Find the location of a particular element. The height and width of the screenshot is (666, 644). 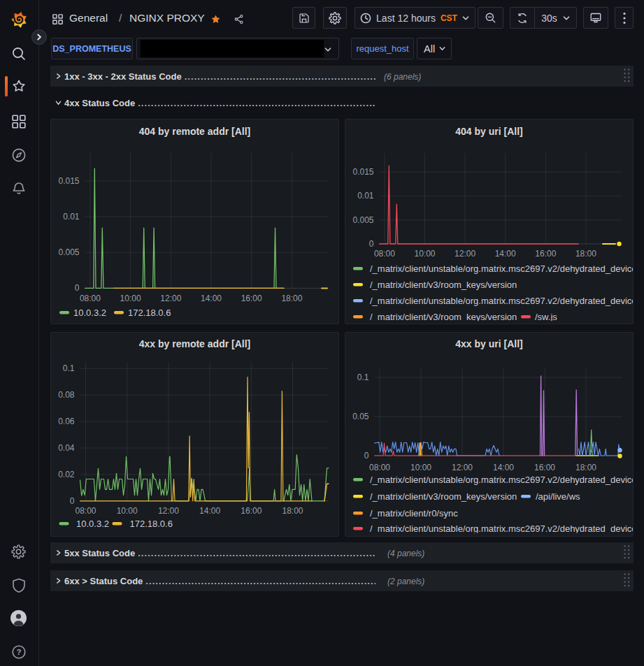

svg-text: /api/live/ws is located at coordinates (558, 496).